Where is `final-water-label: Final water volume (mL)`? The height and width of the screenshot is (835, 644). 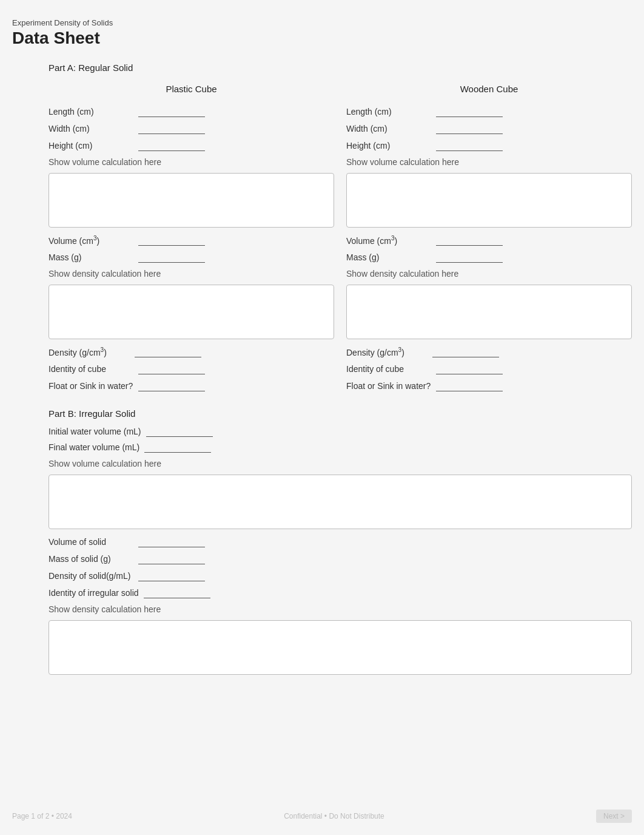
final-water-label: Final water volume (mL) is located at coordinates (94, 447).